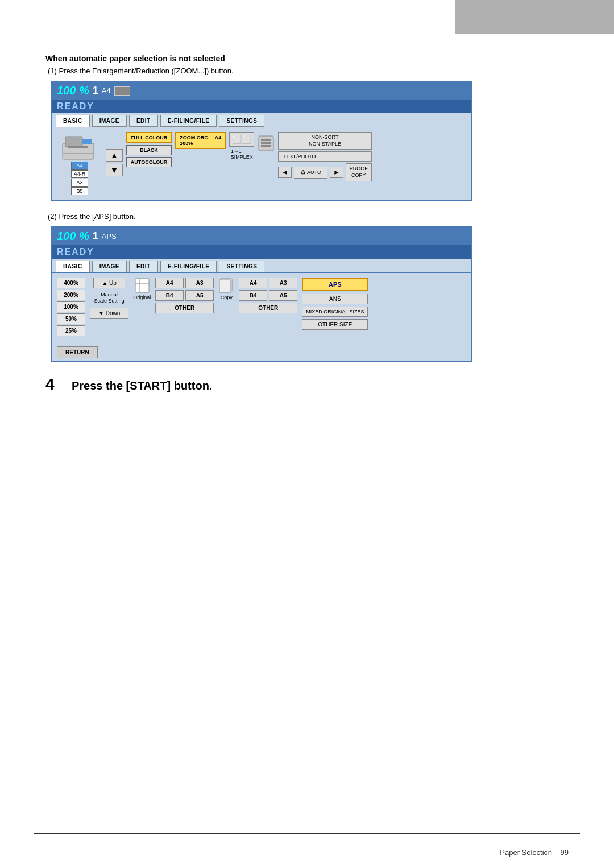  I want to click on non-sort-btn: NON-SORTNON-STAPLE, so click(325, 141).